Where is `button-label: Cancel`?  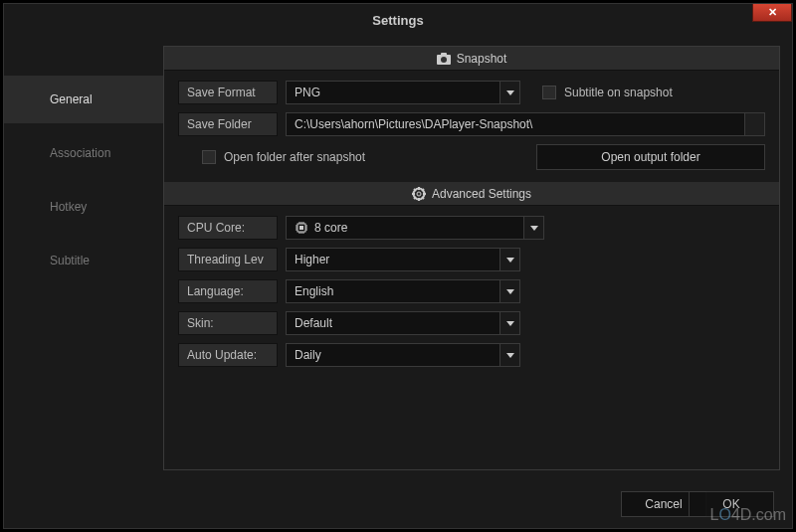 button-label: Cancel is located at coordinates (663, 504).